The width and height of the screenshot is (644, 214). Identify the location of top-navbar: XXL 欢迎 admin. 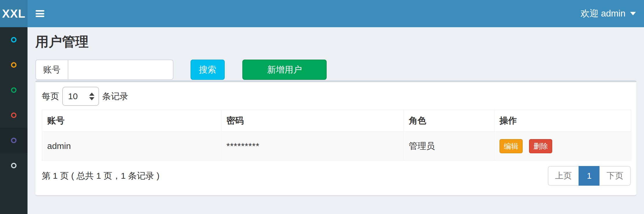
(322, 14).